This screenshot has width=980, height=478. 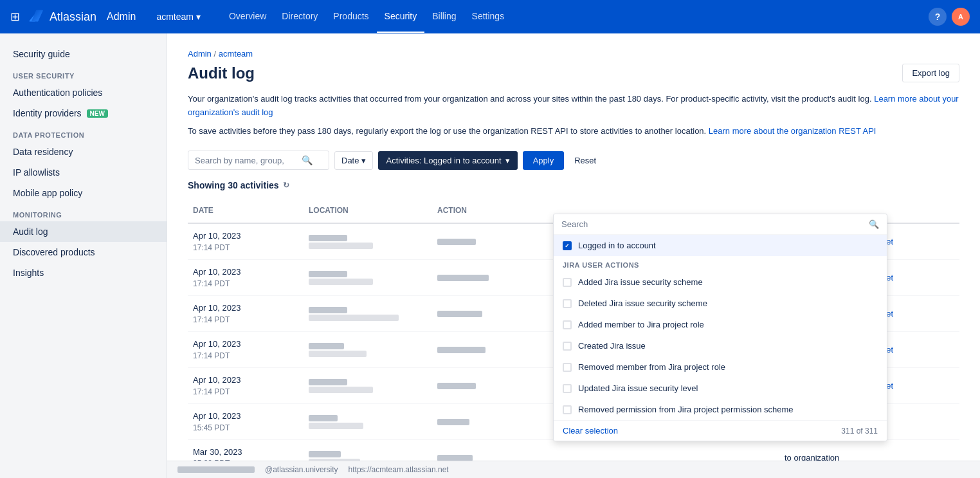 I want to click on sidebar-item-ip-allowlists: IP allowlists, so click(x=84, y=172).